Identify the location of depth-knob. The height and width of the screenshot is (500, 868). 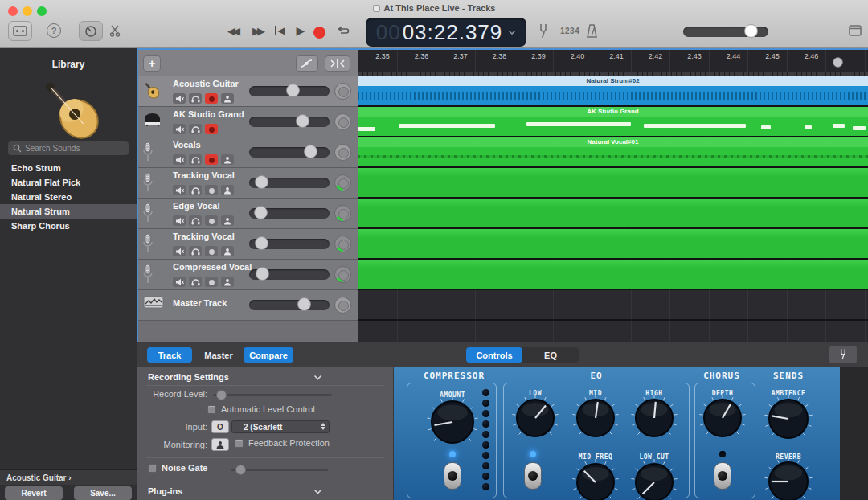
(723, 420).